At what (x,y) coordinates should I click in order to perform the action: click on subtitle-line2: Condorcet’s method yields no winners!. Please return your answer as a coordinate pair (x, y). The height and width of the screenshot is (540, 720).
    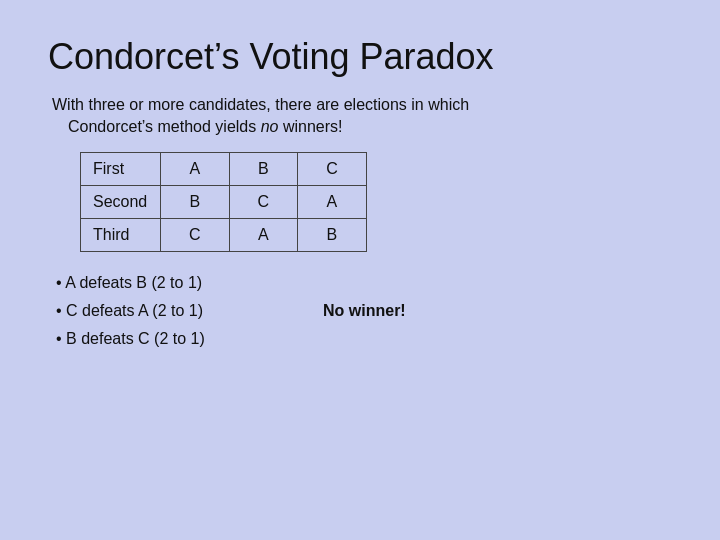
    Looking at the image, I should click on (360, 127).